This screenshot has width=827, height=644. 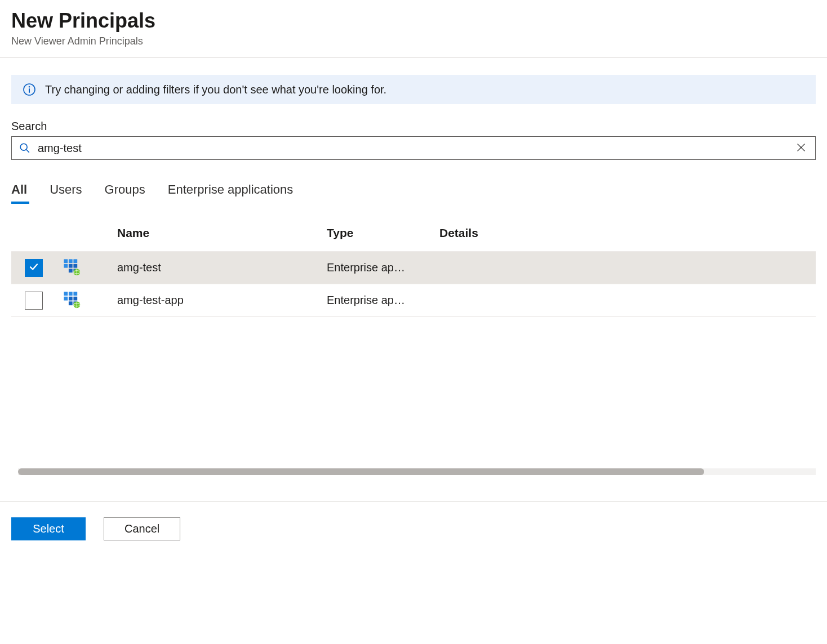 I want to click on info-icon, so click(x=29, y=90).